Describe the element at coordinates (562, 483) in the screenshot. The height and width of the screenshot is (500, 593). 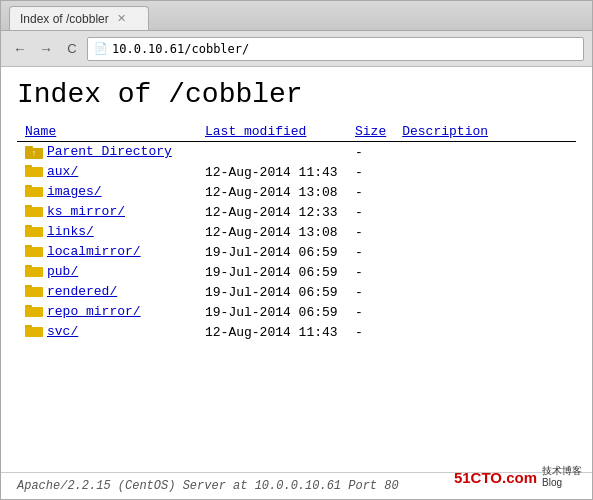
I see `watermark-sub2: Blog` at that location.